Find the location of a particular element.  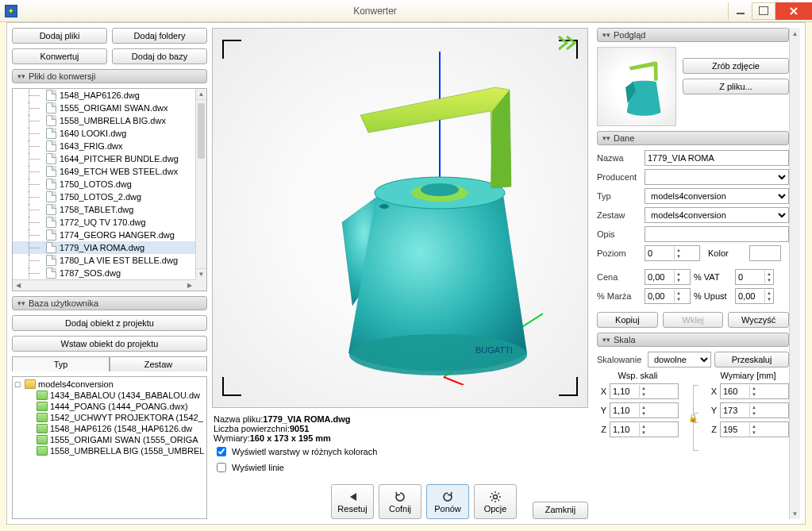

chk-layers: Wyświetl warstwy w różnych kolorach is located at coordinates (400, 452).